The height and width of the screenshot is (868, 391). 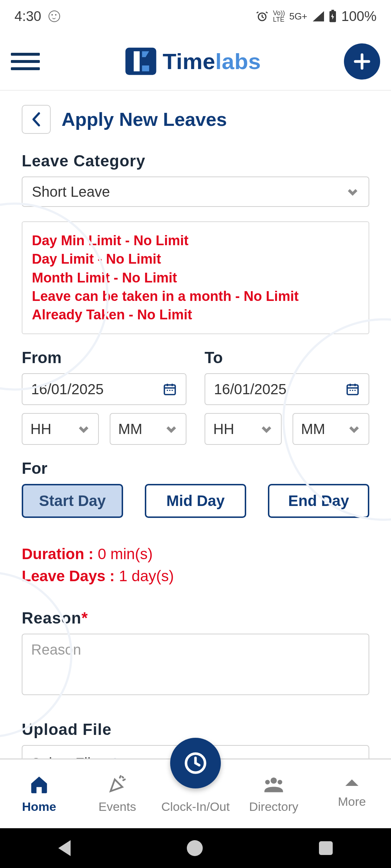 What do you see at coordinates (25, 61) in the screenshot?
I see `menu-button` at bounding box center [25, 61].